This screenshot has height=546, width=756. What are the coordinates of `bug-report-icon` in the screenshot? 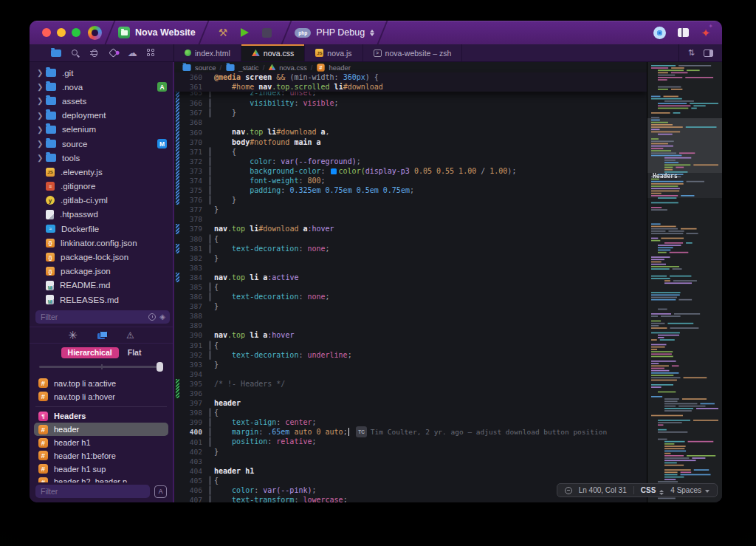 It's located at (94, 53).